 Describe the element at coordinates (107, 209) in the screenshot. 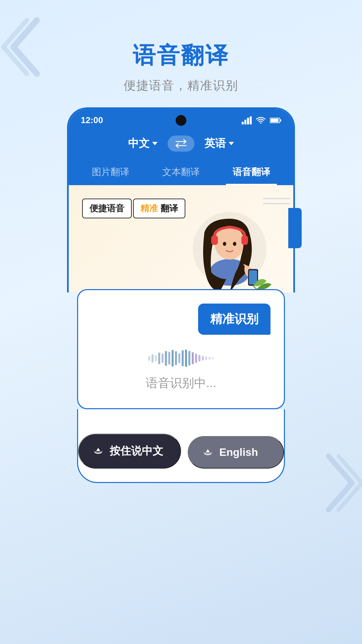

I see `bubble-1: 便捷语音` at that location.